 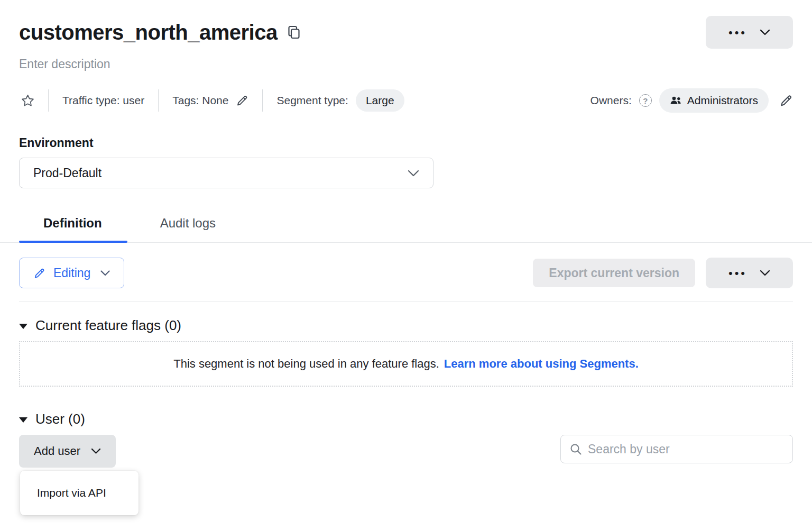 What do you see at coordinates (73, 226) in the screenshot?
I see `tab-definition: Definition` at bounding box center [73, 226].